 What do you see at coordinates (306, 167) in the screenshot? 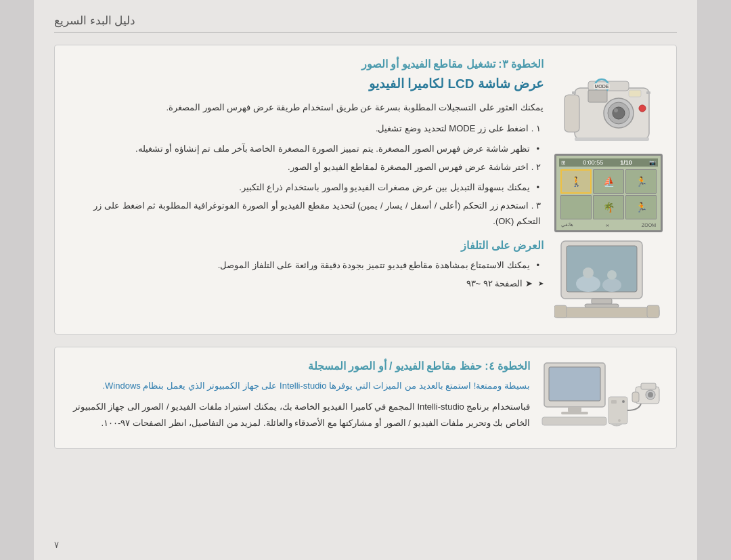
I see `section1-item2: ٢ . اختر شاشة عرض فهرس الصور المصغرة لمق…` at bounding box center [306, 167].